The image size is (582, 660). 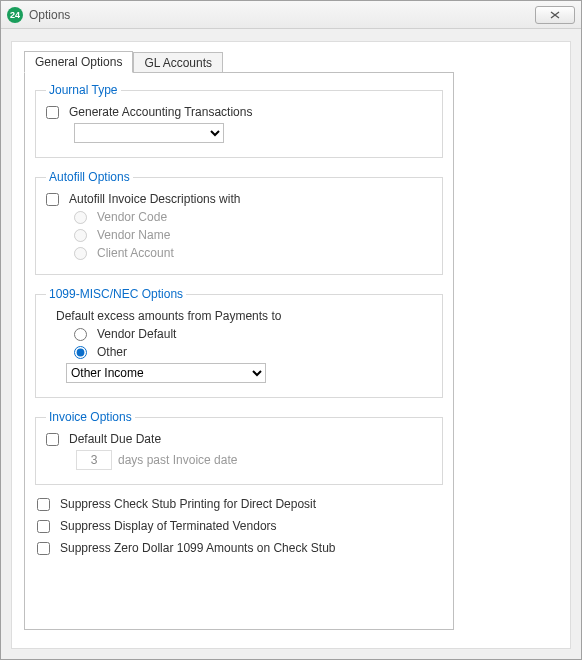 I want to click on row-other-income-select: Other Income, so click(x=249, y=373).